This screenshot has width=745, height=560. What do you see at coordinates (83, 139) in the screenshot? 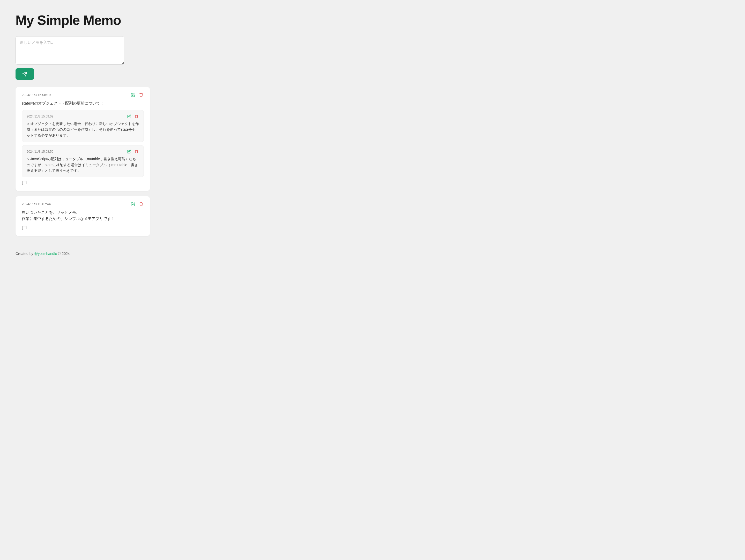
I see `memo-card: 2024/11/3 15:08:19 state内のオブジェクト` at bounding box center [83, 139].